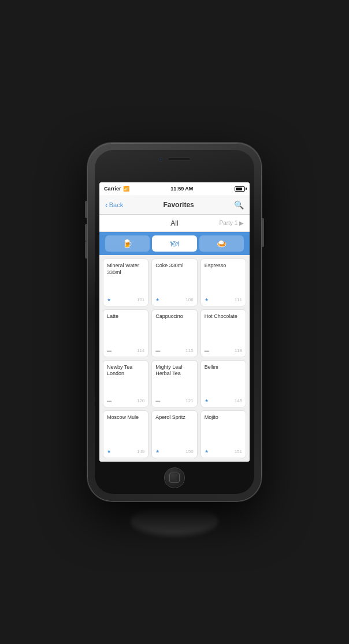 The image size is (349, 644). What do you see at coordinates (174, 266) in the screenshot?
I see `item-name: Coke 330ml` at bounding box center [174, 266].